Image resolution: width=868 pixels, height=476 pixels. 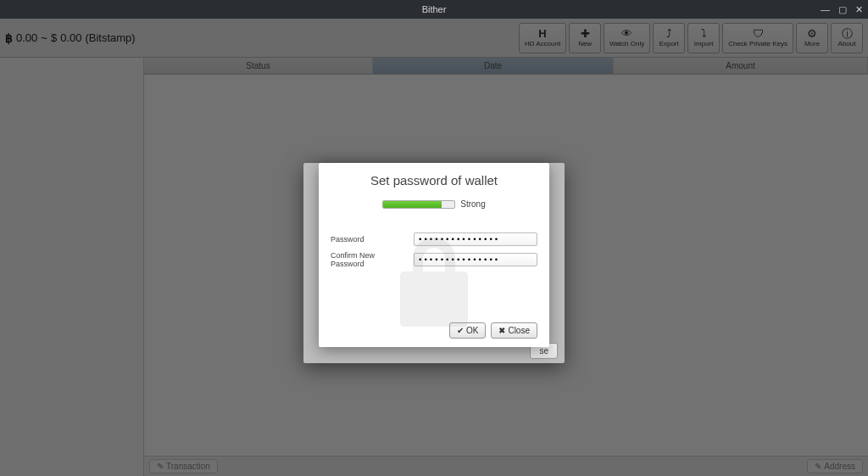 I want to click on close-button: ✖ Close, so click(x=514, y=331).